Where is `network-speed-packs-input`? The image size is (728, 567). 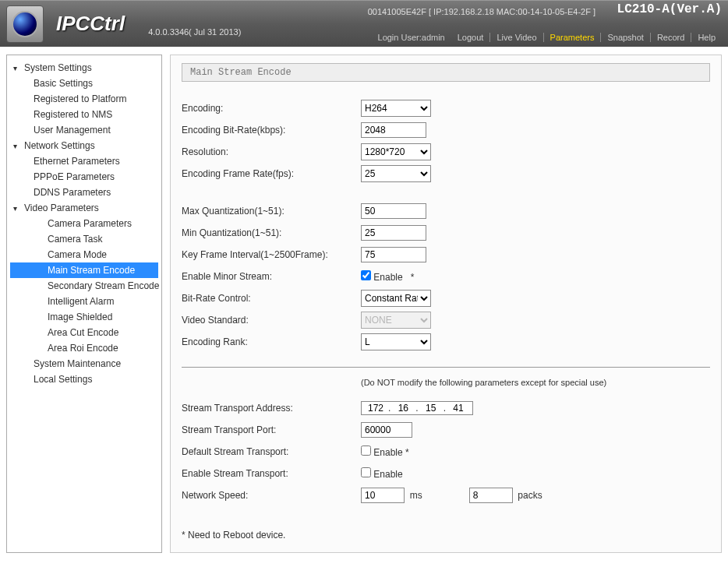
network-speed-packs-input is located at coordinates (491, 495).